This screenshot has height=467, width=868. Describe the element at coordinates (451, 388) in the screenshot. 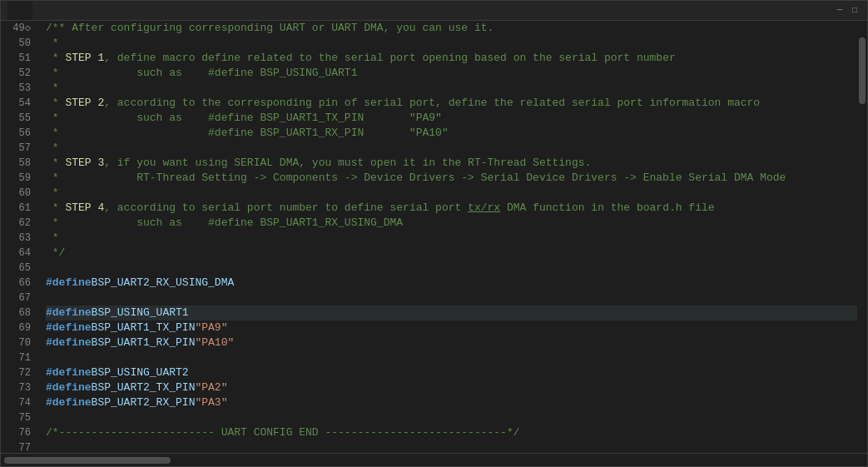

I see `code-line: #define BSP_UART2_TX_PIN "PA2"` at that location.